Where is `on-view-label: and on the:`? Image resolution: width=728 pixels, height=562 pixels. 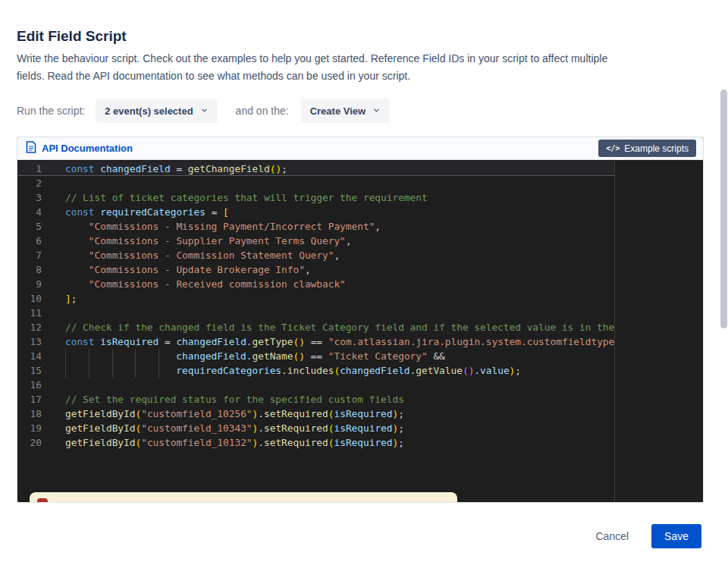
on-view-label: and on the: is located at coordinates (262, 111).